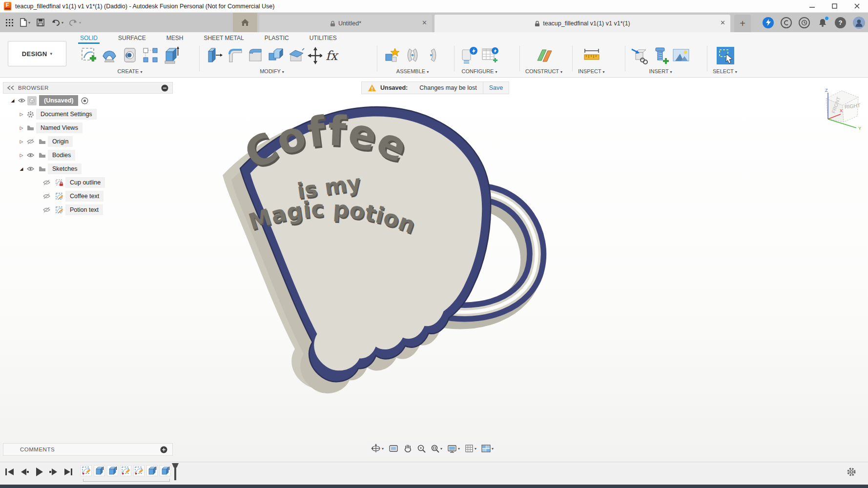 Image resolution: width=868 pixels, height=488 pixels. Describe the element at coordinates (315, 56) in the screenshot. I see `move-copy-icon` at that location.